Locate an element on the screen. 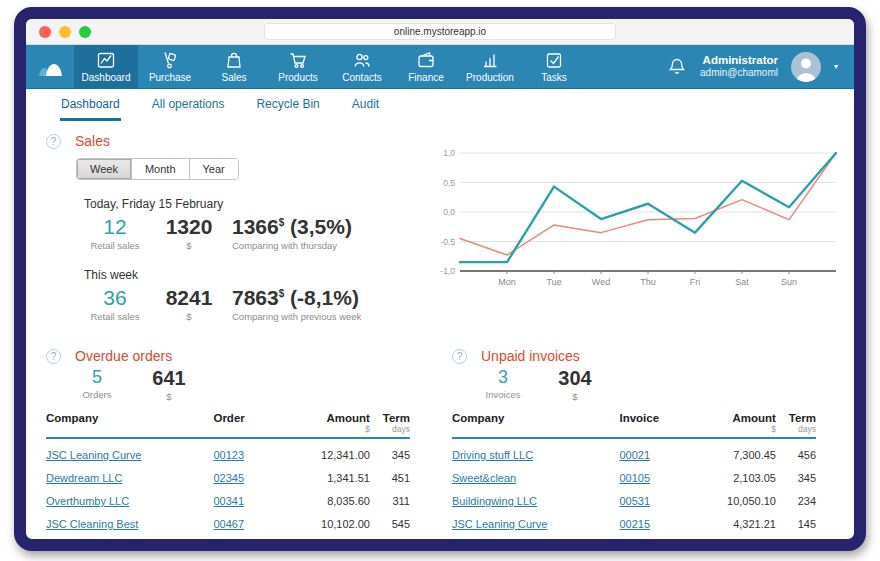 Image resolution: width=880 pixels, height=561 pixels. nav-item-products: Products is located at coordinates (298, 66).